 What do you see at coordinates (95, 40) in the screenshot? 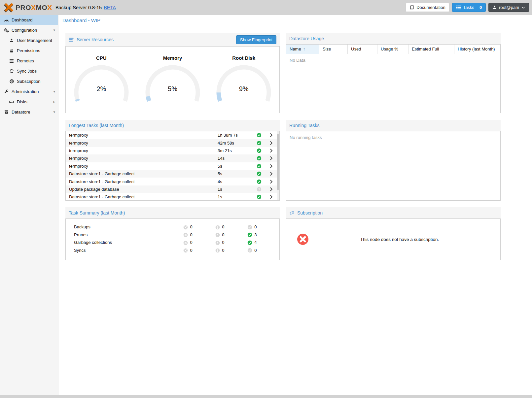
I see `panel-title: Server Resources` at bounding box center [95, 40].